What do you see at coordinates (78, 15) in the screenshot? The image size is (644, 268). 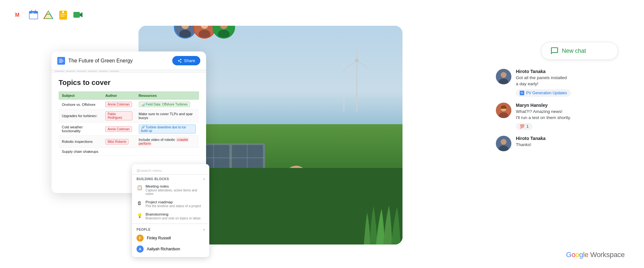 I see `meet-icon` at bounding box center [78, 15].